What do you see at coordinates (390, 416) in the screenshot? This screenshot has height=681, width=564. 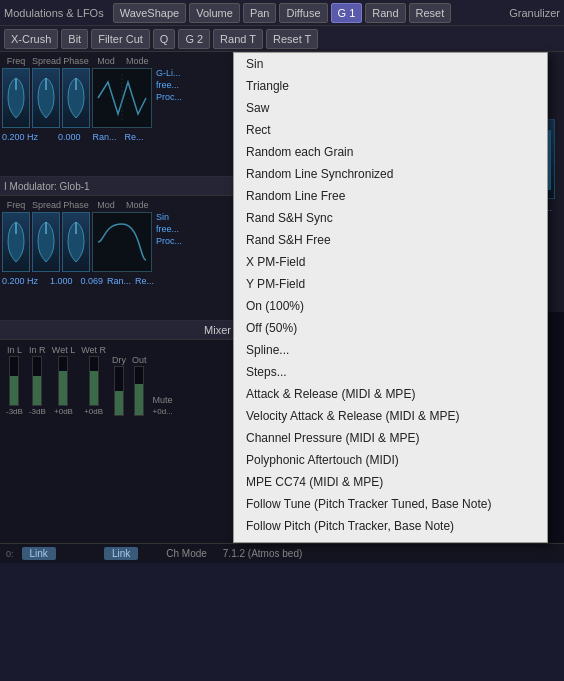 I see `dropdown-item-velocity-ar: Velocity Attack & Release (MIDI & MPE)` at bounding box center [390, 416].